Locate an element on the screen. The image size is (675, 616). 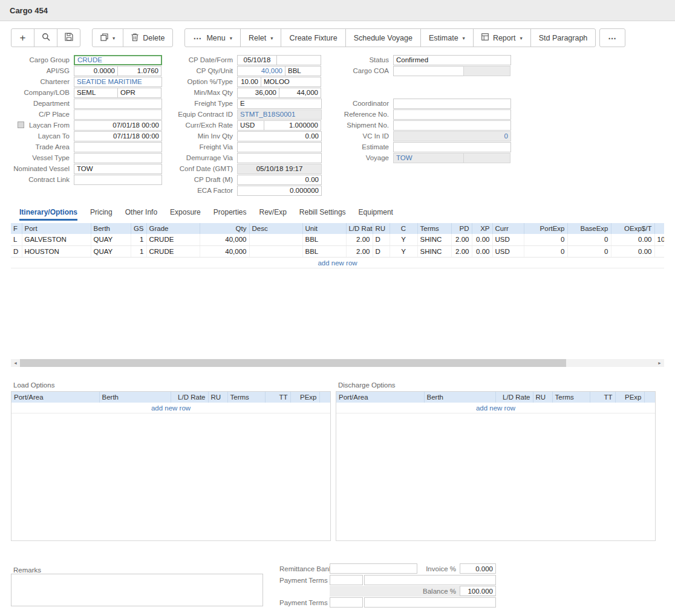
department-input is located at coordinates (118, 104).